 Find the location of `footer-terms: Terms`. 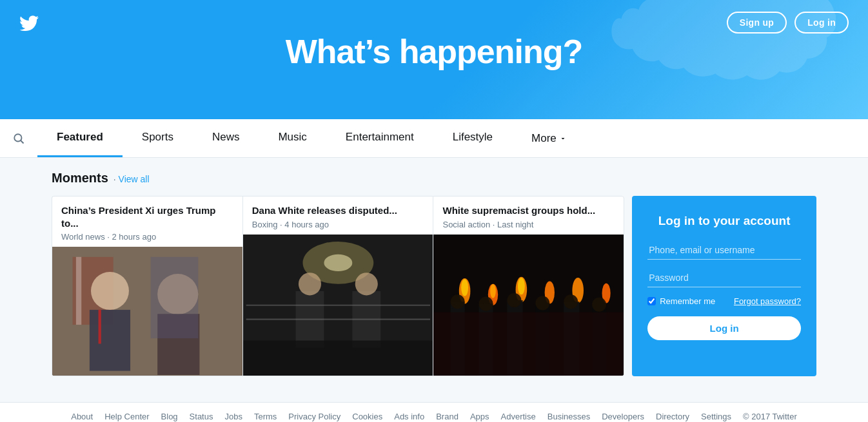

footer-terms: Terms is located at coordinates (266, 416).